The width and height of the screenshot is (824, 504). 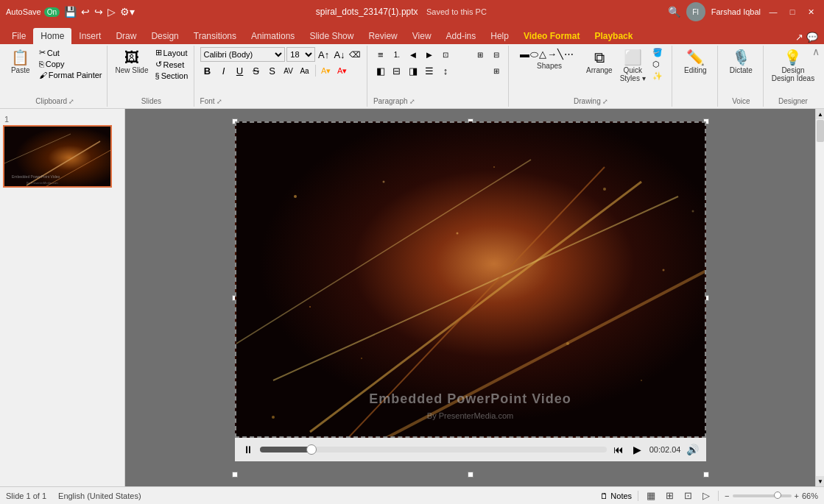 What do you see at coordinates (793, 65) in the screenshot?
I see `design-ideas-button: 💡 Design Design Ideas` at bounding box center [793, 65].